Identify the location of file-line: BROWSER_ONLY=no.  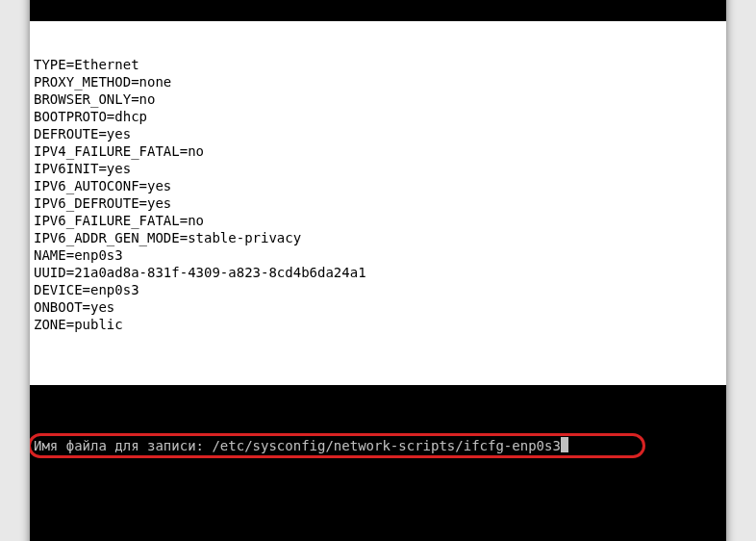
(378, 99).